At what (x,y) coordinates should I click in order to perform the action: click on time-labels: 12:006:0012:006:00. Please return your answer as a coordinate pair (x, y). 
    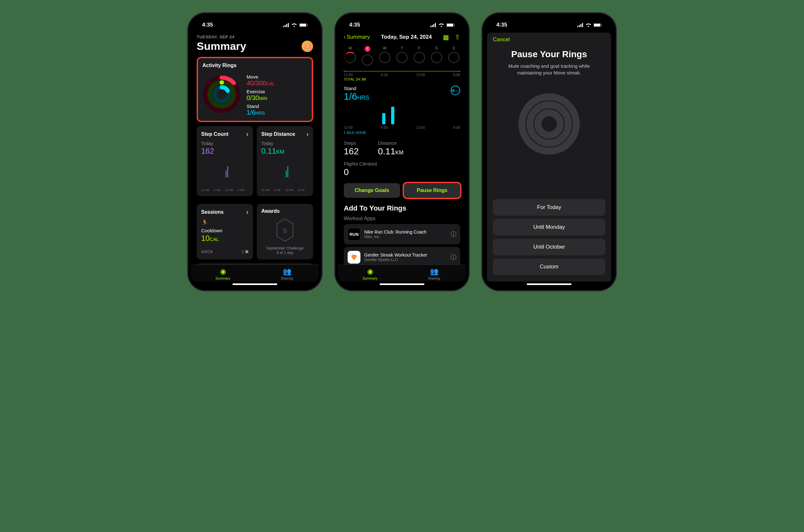
    Looking at the image, I should click on (402, 75).